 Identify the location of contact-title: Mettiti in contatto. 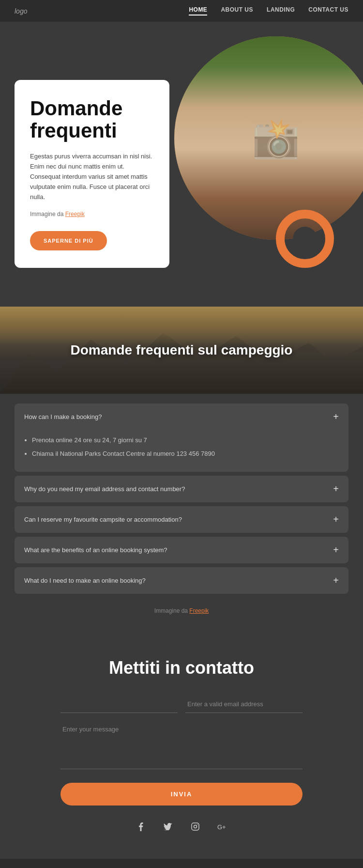
(182, 668).